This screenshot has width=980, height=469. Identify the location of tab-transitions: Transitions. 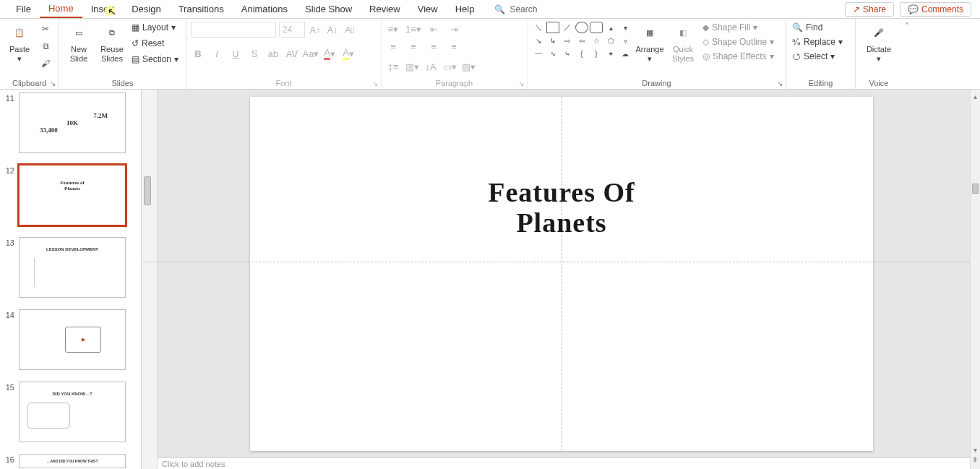
(201, 9).